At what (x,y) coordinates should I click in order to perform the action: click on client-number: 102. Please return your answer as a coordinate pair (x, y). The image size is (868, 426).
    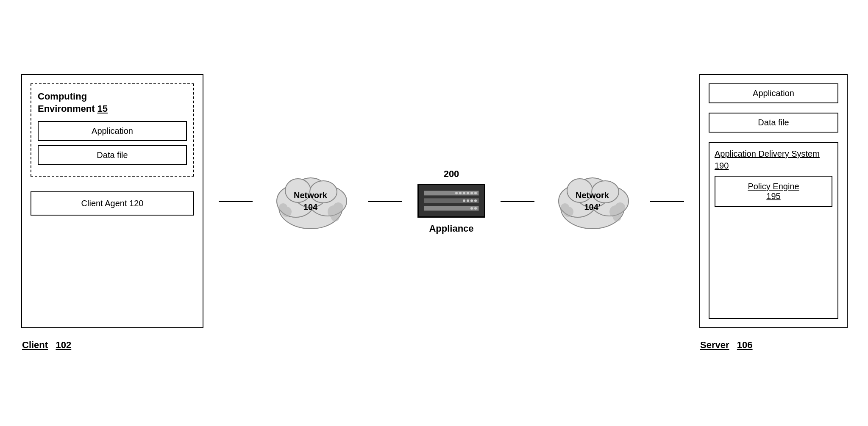
    Looking at the image, I should click on (64, 345).